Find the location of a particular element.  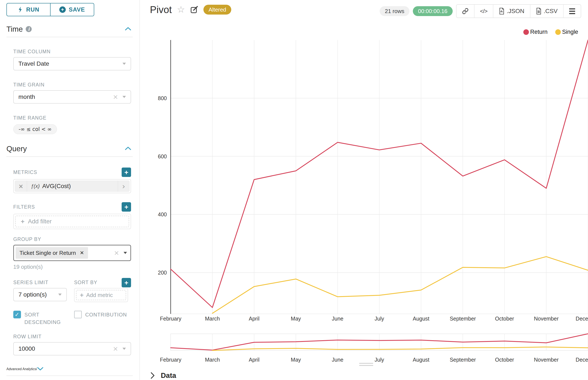

time-column-value: Travel Date is located at coordinates (71, 64).